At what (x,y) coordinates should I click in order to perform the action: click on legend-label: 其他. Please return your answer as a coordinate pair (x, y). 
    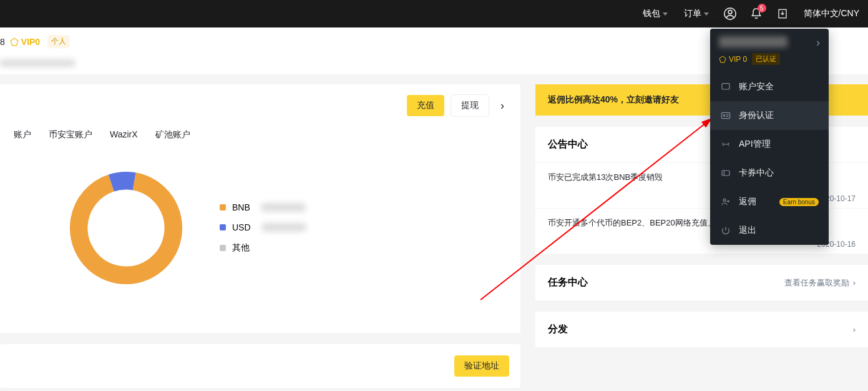
    Looking at the image, I should click on (241, 248).